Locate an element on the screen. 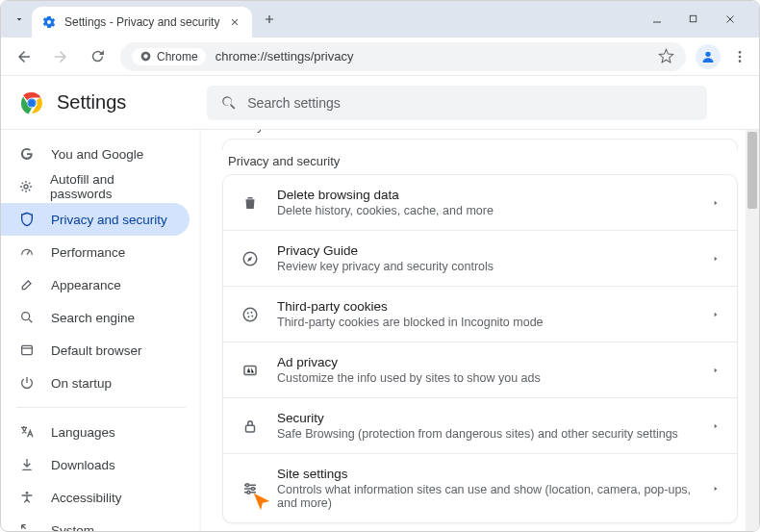 The height and width of the screenshot is (532, 760). sidebar-item-default-browser: Default browser is located at coordinates (95, 350).